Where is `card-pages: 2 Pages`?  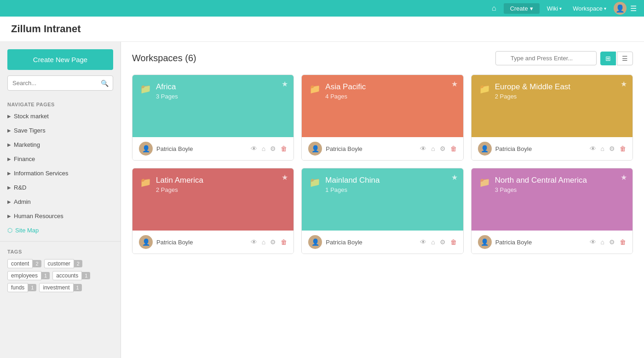
card-pages: 2 Pages is located at coordinates (533, 97).